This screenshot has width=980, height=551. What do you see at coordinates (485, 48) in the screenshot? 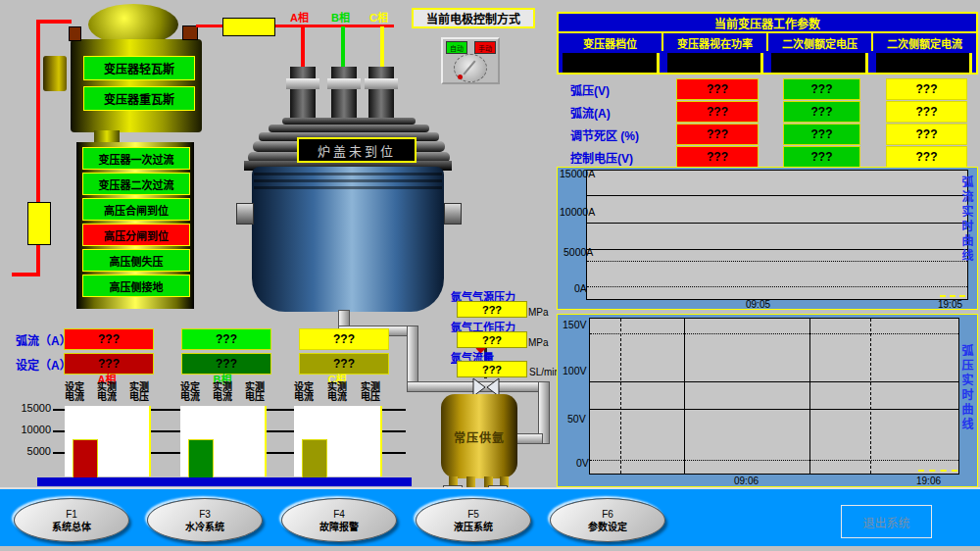
I see `mode-manual-label: 手动` at bounding box center [485, 48].